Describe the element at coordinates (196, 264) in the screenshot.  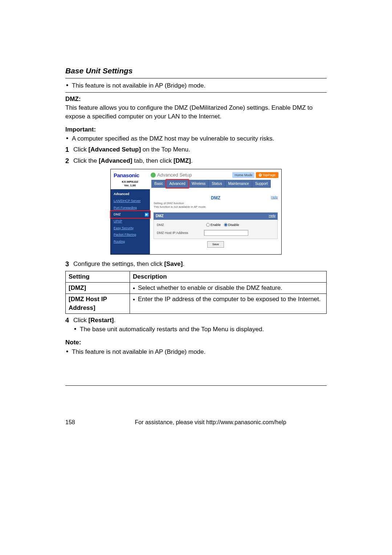
I see `step-3: 3 Configure the settings, then click [Sa…` at that location.